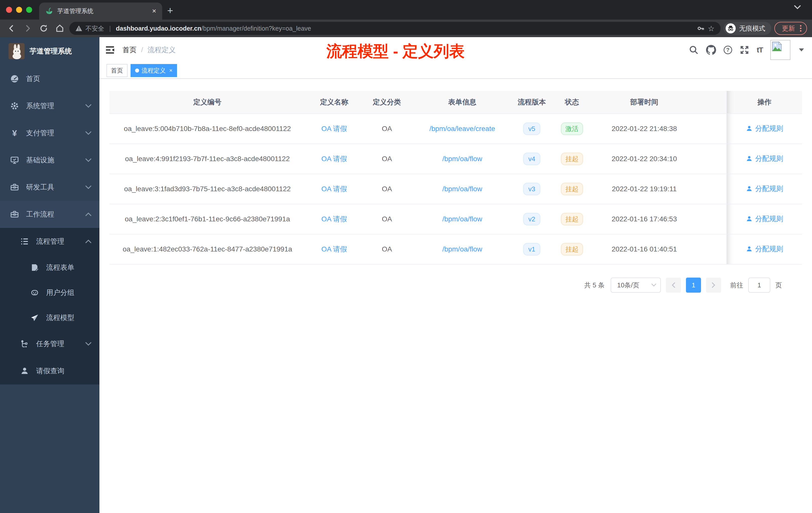 Image resolution: width=812 pixels, height=513 pixels. Describe the element at coordinates (532, 159) in the screenshot. I see `version-badge: v4` at that location.